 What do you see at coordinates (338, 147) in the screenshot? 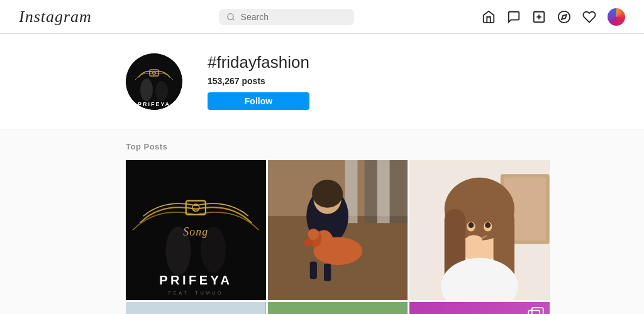
I see `top-posts-title: Top Posts` at bounding box center [338, 147].